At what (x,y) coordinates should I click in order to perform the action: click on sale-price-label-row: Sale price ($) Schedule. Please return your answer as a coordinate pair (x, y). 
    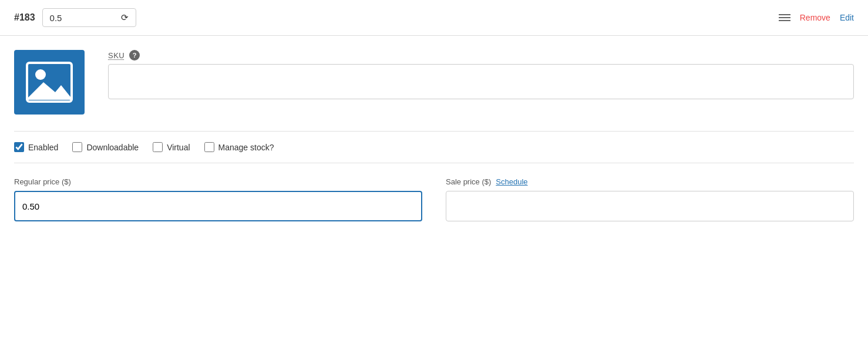
    Looking at the image, I should click on (650, 182).